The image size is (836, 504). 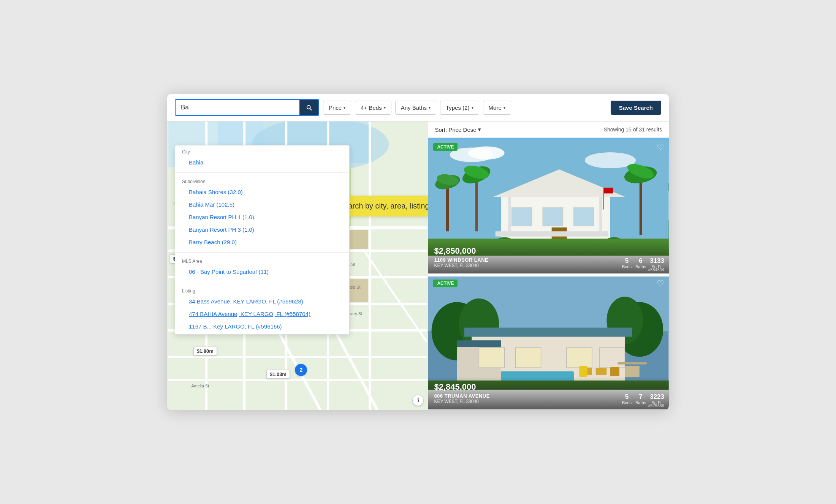 I want to click on beds-filter-label: 4+ Beds, so click(x=371, y=108).